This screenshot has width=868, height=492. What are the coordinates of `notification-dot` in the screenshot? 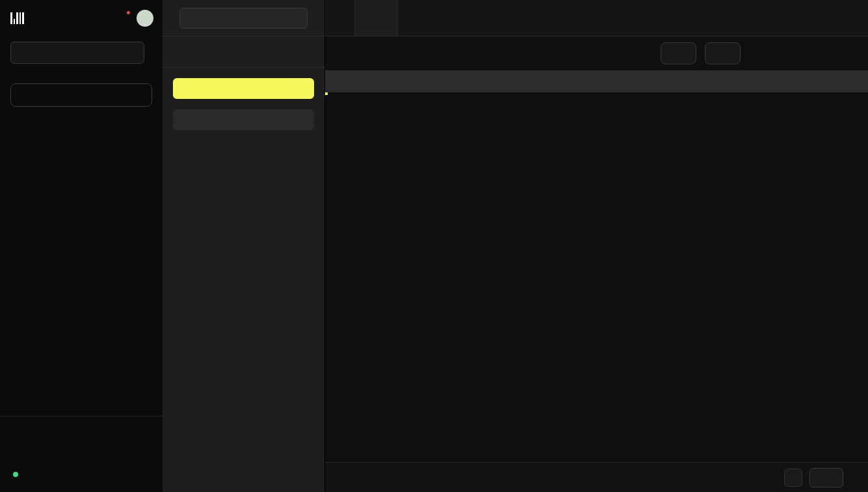 It's located at (129, 13).